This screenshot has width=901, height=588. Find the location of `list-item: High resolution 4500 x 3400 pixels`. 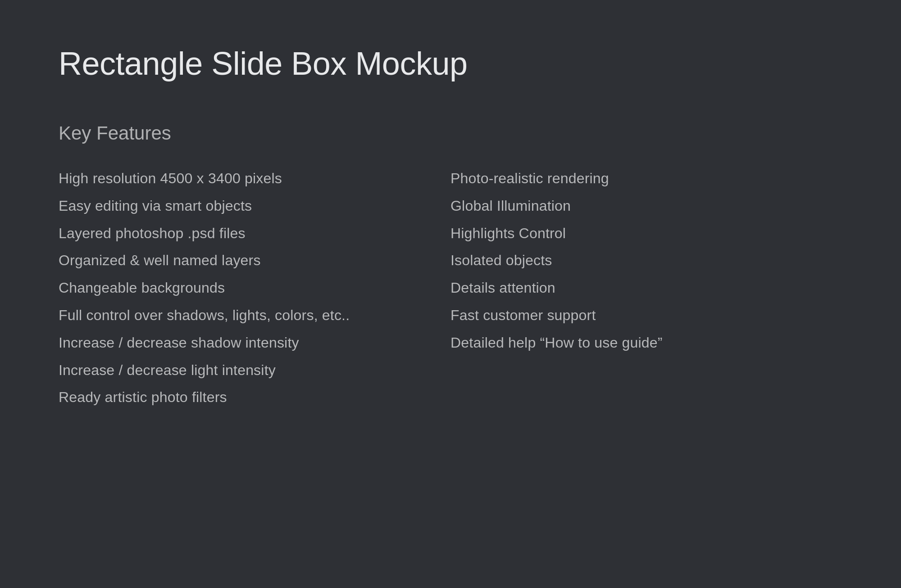

list-item: High resolution 4500 x 3400 pixels is located at coordinates (255, 178).